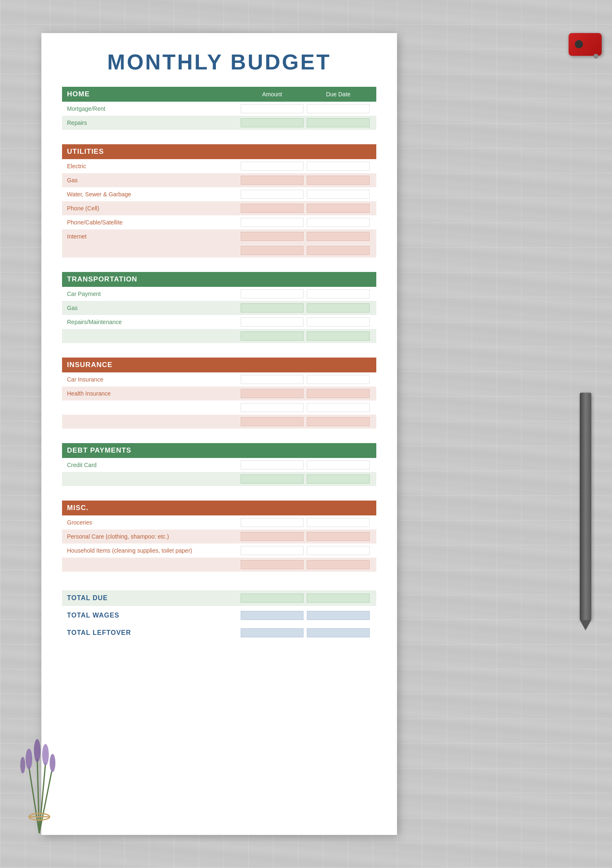 This screenshot has width=612, height=868. Describe the element at coordinates (338, 422) in the screenshot. I see `insurance-extra2-due-input` at that location.